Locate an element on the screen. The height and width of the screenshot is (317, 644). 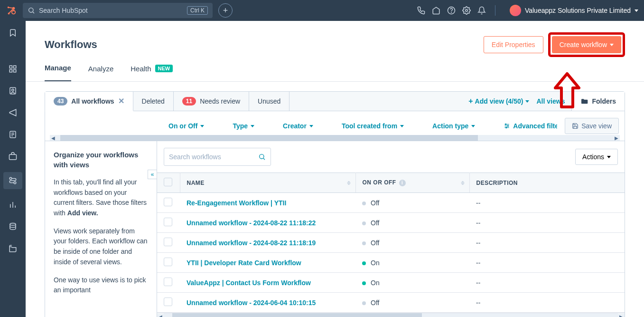
workflow-link: Unnamed workflow - 2024-06-04 10:10:15 is located at coordinates (251, 303).